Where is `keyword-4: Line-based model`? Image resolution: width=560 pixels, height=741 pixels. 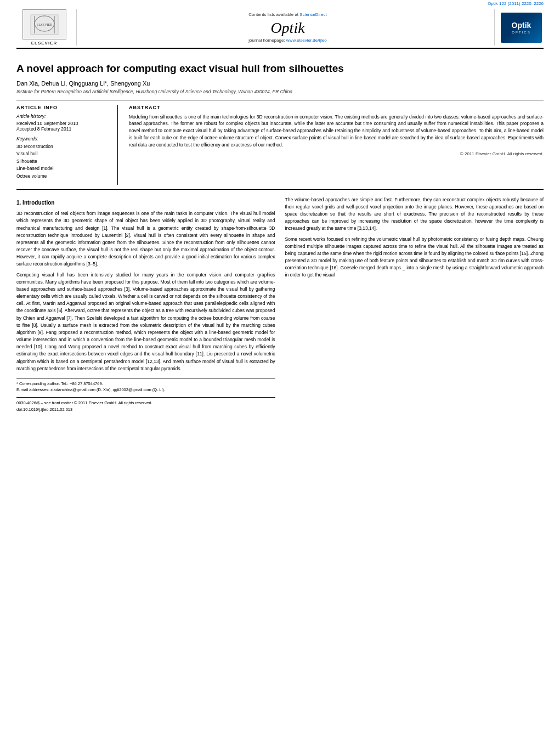
keyword-4: Line-based model is located at coordinates (64, 169).